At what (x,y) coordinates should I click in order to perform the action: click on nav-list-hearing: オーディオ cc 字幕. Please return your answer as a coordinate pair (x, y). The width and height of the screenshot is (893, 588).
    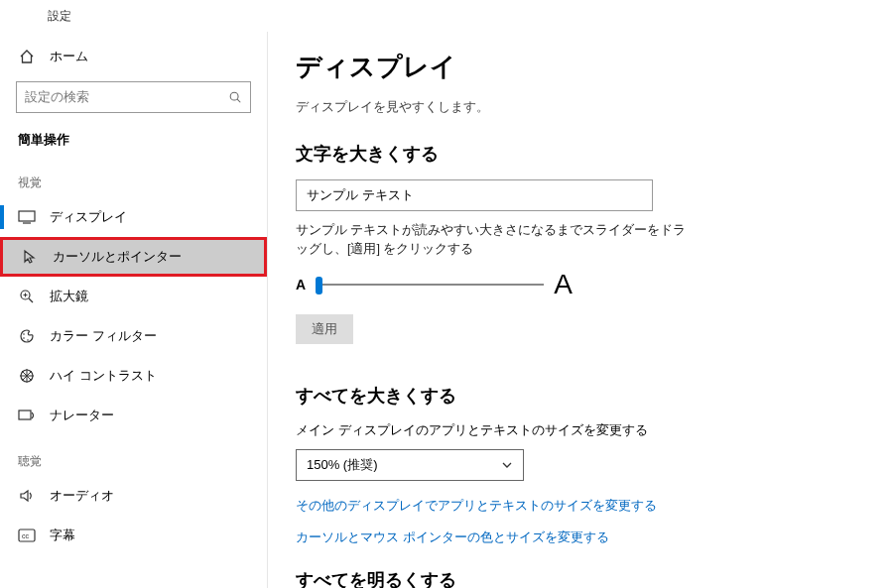
    Looking at the image, I should click on (133, 516).